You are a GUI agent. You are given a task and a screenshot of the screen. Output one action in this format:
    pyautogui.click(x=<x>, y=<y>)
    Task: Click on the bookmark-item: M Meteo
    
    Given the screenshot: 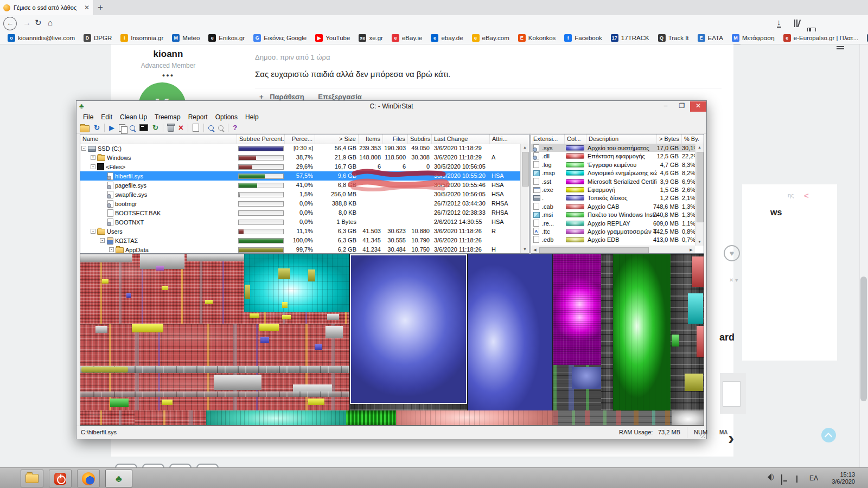 What is the action you would take?
    pyautogui.click(x=186, y=38)
    